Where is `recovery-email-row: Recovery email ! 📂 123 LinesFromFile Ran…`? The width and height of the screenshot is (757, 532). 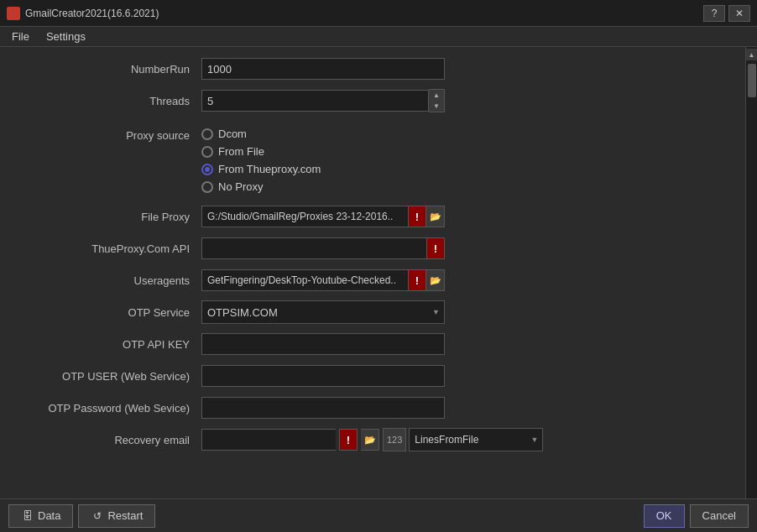
recovery-email-row: Recovery email ! 📂 123 LinesFromFile Ran… is located at coordinates (373, 440).